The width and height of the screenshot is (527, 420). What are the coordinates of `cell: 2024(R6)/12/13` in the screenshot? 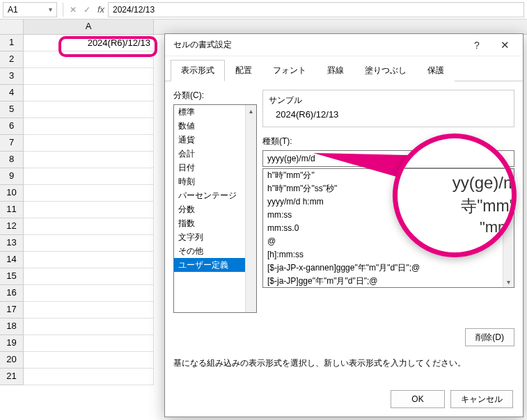 It's located at (89, 43).